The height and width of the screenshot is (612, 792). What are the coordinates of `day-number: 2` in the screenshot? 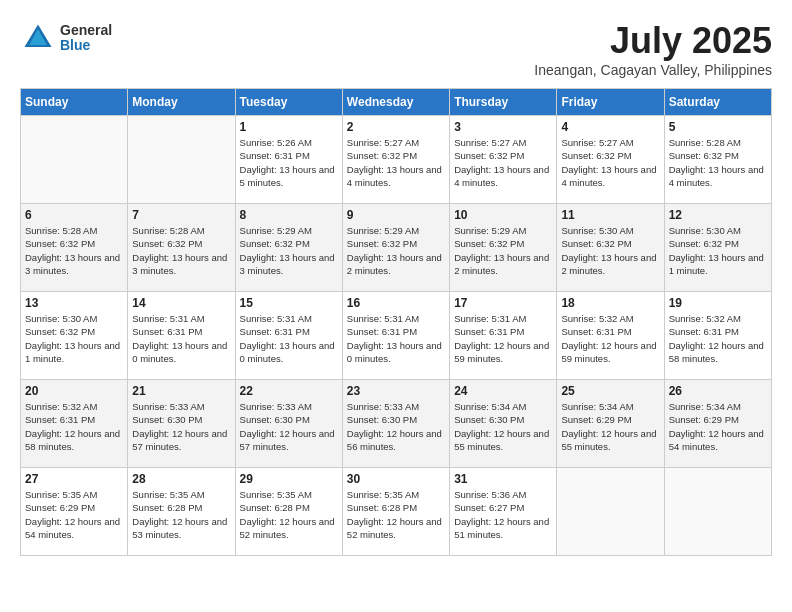 It's located at (396, 127).